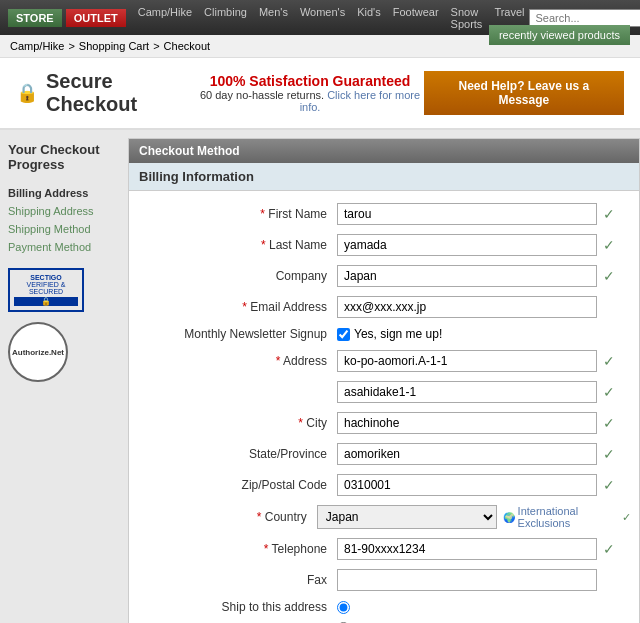 The height and width of the screenshot is (623, 640). Describe the element at coordinates (332, 18) in the screenshot. I see `top-nav-links: Camp/Hike Climbing Men's Women's Kid's F…` at that location.